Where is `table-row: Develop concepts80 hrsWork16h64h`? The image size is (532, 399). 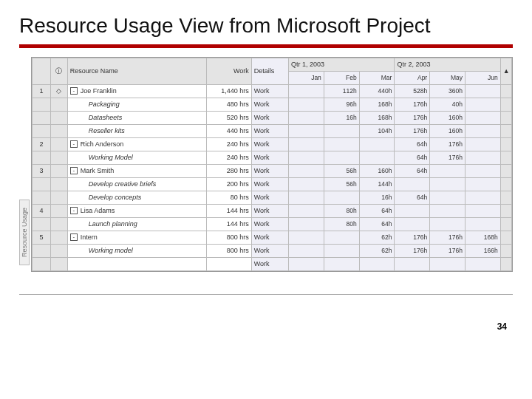
table-row: Develop concepts80 hrsWork16h64h is located at coordinates (272, 197).